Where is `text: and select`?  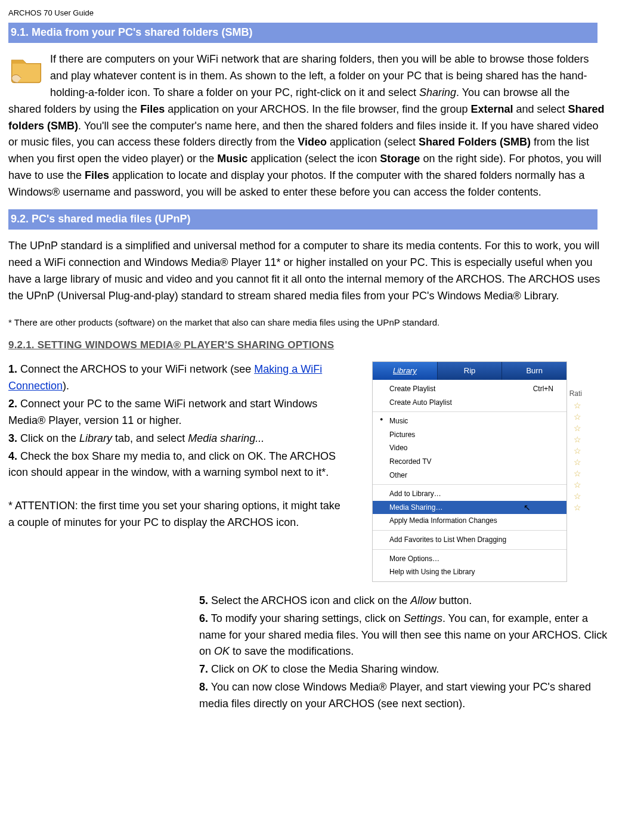 text: and select is located at coordinates (541, 109).